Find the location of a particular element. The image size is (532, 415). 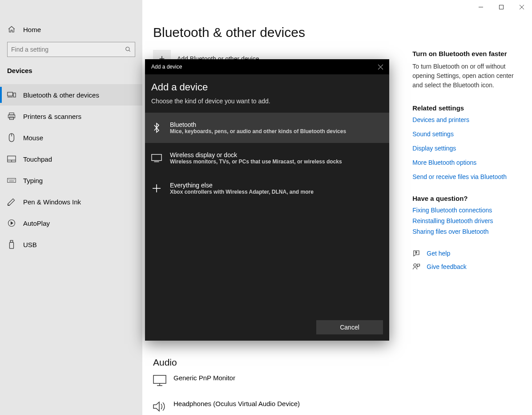

device-row-monitor: Generic PnP Monitor is located at coordinates (274, 381).